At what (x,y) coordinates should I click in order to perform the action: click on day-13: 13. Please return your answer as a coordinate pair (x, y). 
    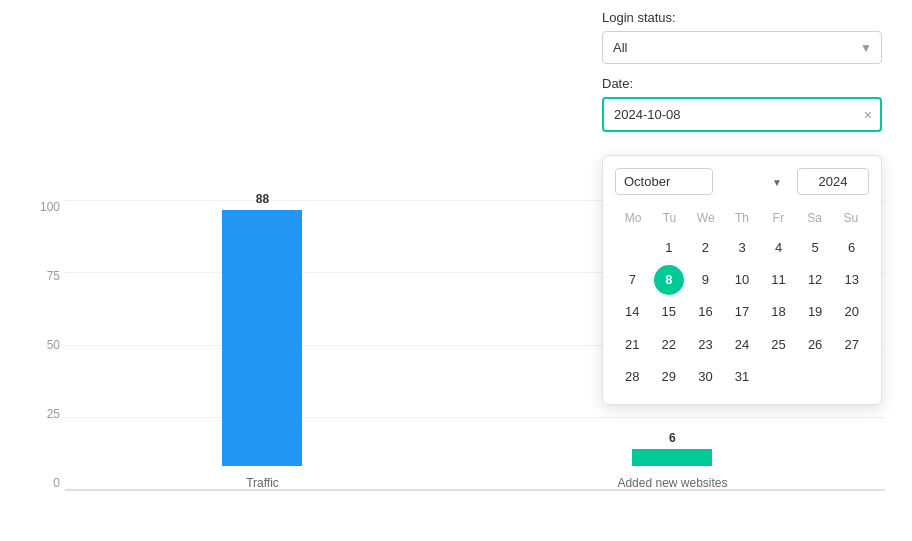
    Looking at the image, I should click on (852, 280).